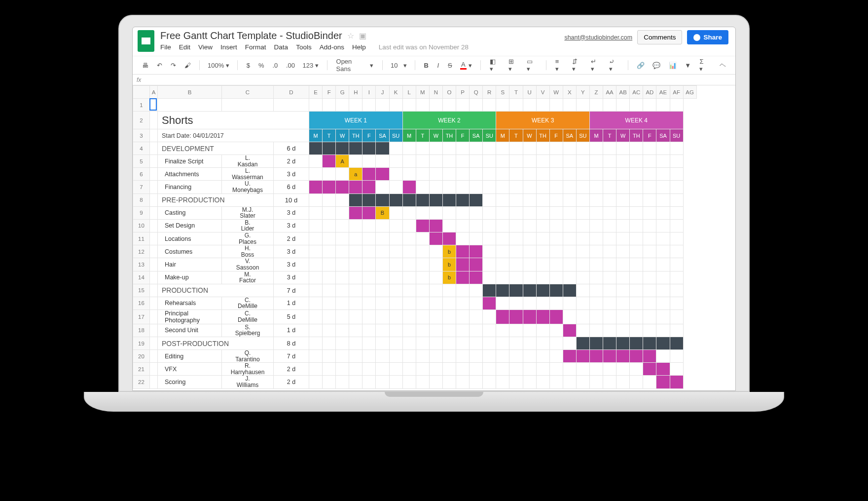  What do you see at coordinates (543, 120) in the screenshot?
I see `week-header-3: WEEK 3` at bounding box center [543, 120].